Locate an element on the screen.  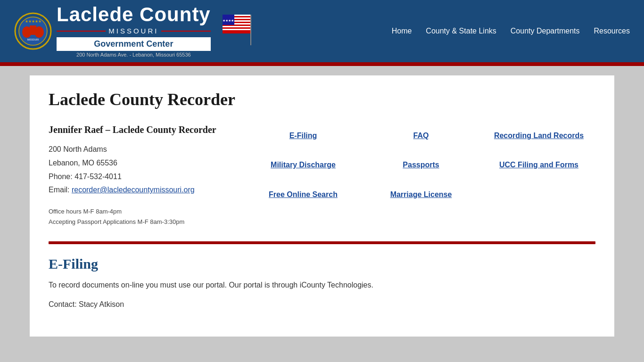
link-faq: FAQ is located at coordinates (421, 136).